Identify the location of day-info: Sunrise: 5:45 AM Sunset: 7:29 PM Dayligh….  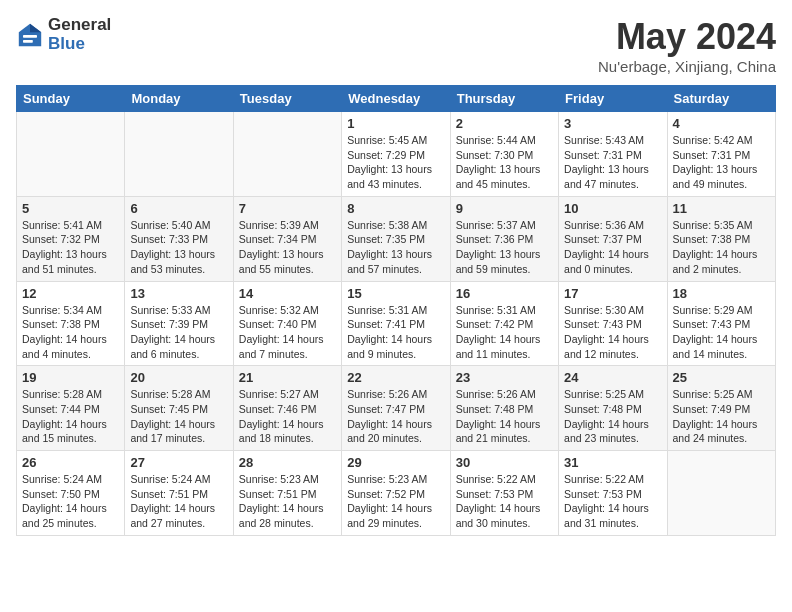
(396, 162).